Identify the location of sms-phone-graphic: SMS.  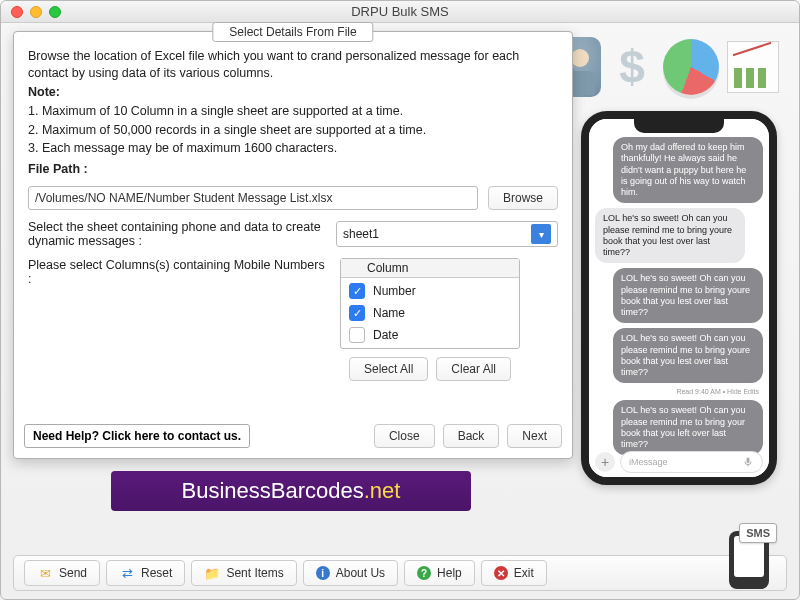
(749, 556).